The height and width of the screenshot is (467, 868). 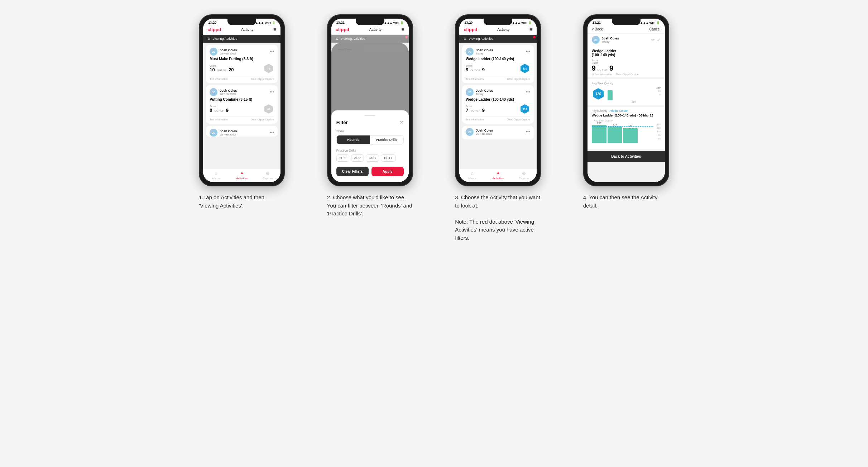 I want to click on viewing-banner-1: ⚙ Viewing Activities, so click(x=242, y=39).